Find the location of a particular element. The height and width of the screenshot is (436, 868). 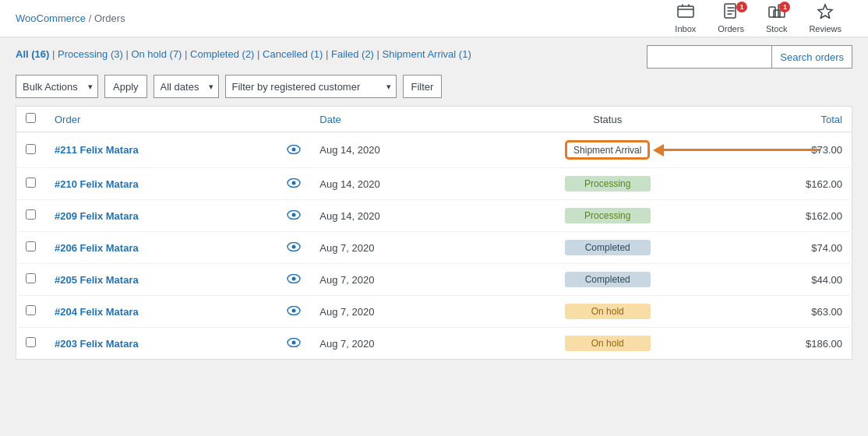

customer-filter-wrap: Filter by registered customer is located at coordinates (311, 86).